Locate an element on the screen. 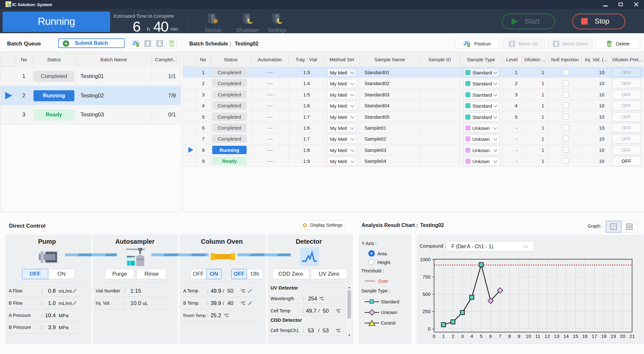 This screenshot has width=644, height=354. svg-text: 4 is located at coordinates (472, 336).